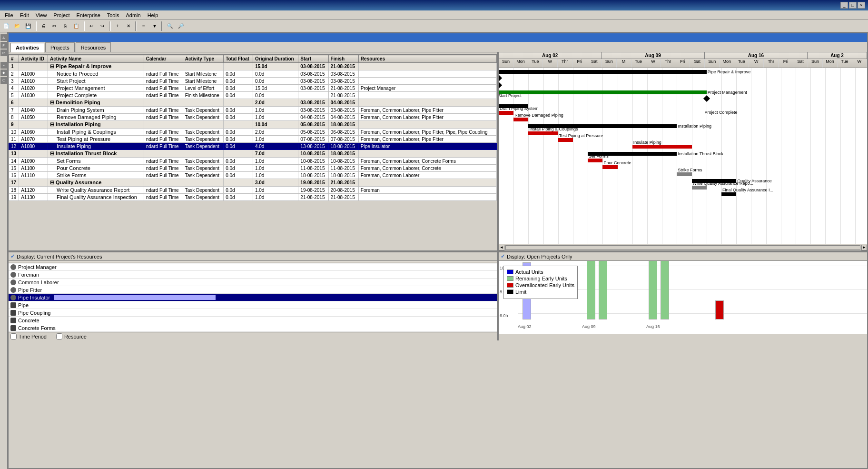 The height and width of the screenshot is (469, 868). What do you see at coordinates (253, 89) in the screenshot?
I see `table-row: 4A1020Project Managementndard Full TimeL…` at bounding box center [253, 89].